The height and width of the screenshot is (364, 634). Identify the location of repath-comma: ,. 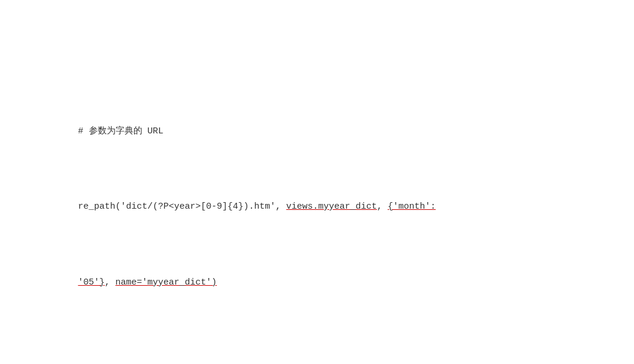
(383, 206).